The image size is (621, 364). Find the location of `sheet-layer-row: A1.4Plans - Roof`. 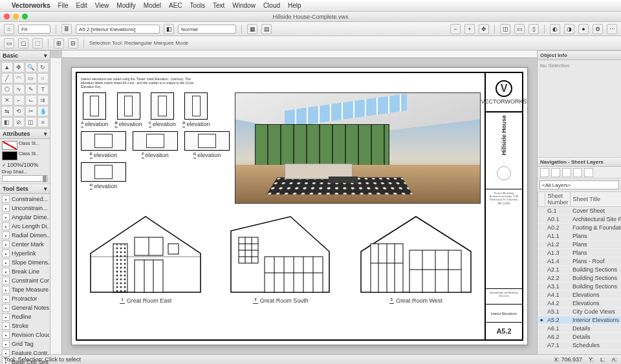

sheet-layer-row: A1.4Plans - Roof is located at coordinates (580, 261).